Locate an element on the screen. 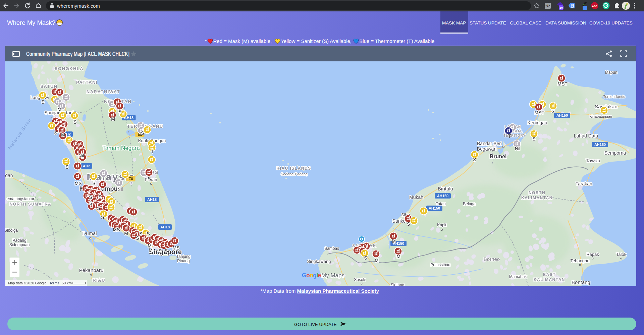 This screenshot has height=335, width=644. svg-text: ematangsiantar is located at coordinates (21, 199).